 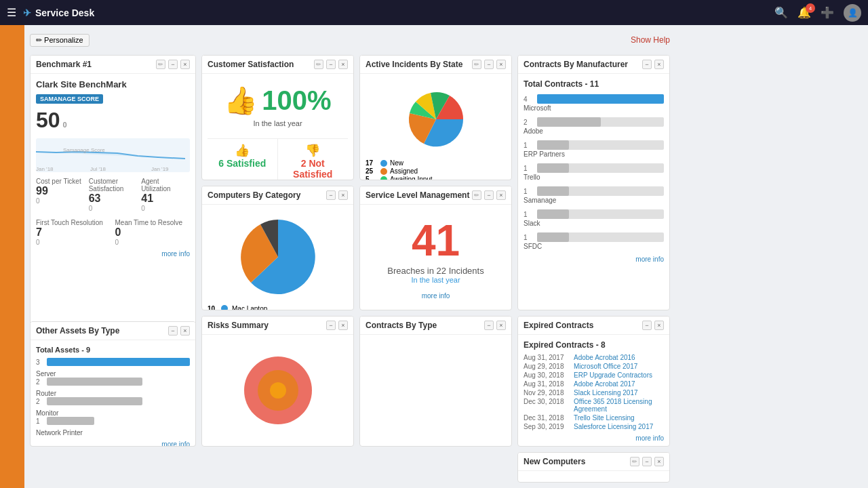 What do you see at coordinates (98, 169) in the screenshot?
I see `svg-text: Jul '18` at bounding box center [98, 169].